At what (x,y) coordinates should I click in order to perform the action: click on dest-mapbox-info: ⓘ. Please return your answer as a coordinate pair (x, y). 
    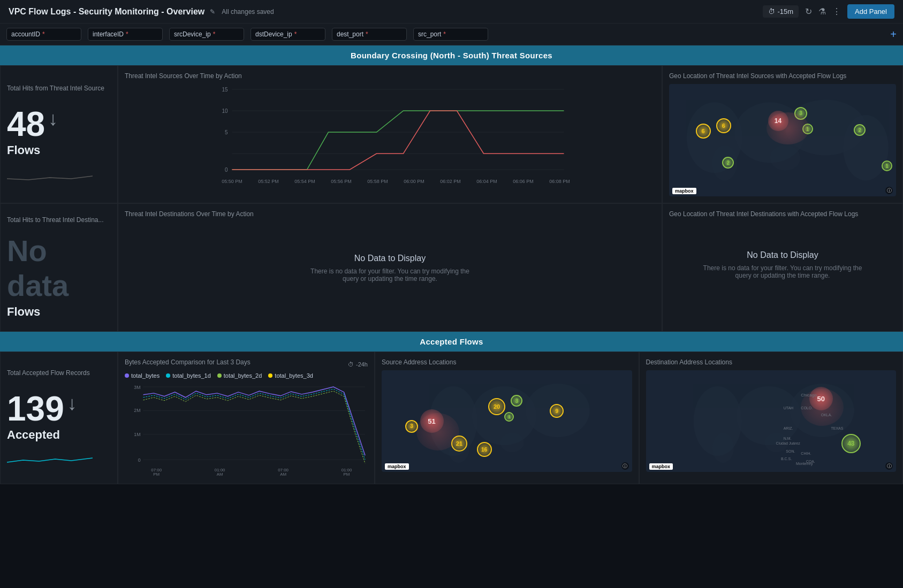
    Looking at the image, I should click on (889, 466).